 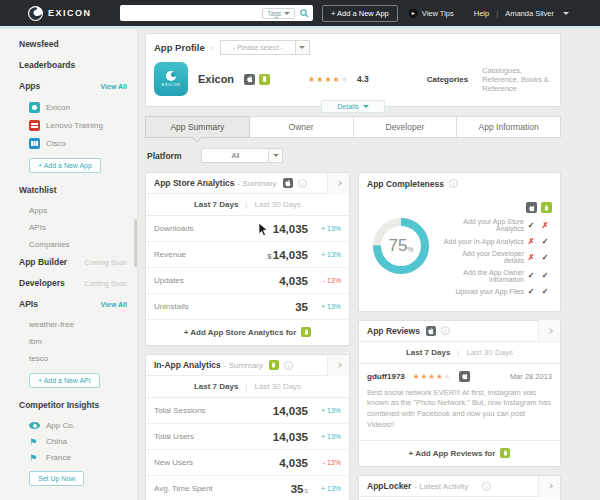 I want to click on tab-bar: App Summary Owner Developer App Informat…, so click(x=353, y=127).